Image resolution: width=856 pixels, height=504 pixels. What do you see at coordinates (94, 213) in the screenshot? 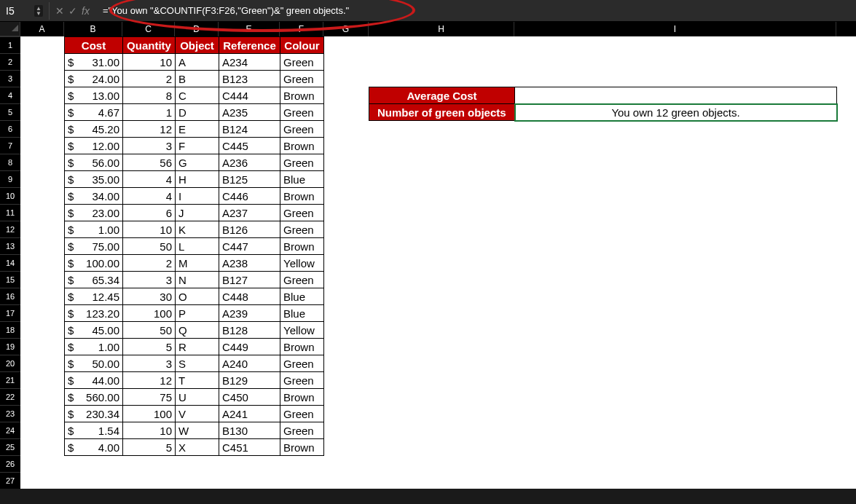
I see `cell-cost: $23.00` at bounding box center [94, 213].